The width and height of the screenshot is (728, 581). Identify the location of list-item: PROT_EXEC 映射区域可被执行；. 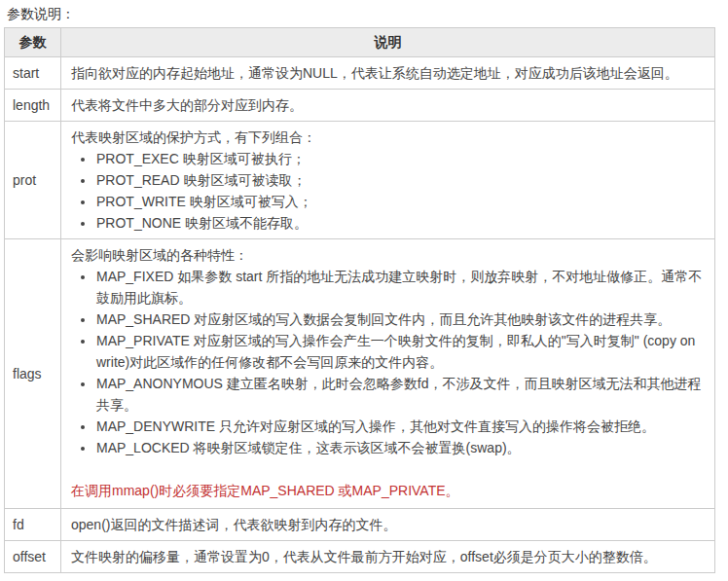
(400, 159).